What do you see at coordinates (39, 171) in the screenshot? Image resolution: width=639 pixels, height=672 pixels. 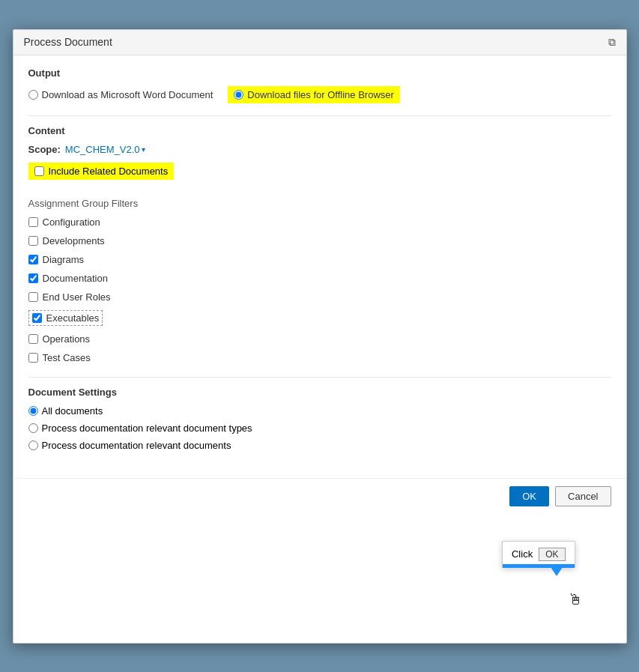 I see `include-related-checkbox` at bounding box center [39, 171].